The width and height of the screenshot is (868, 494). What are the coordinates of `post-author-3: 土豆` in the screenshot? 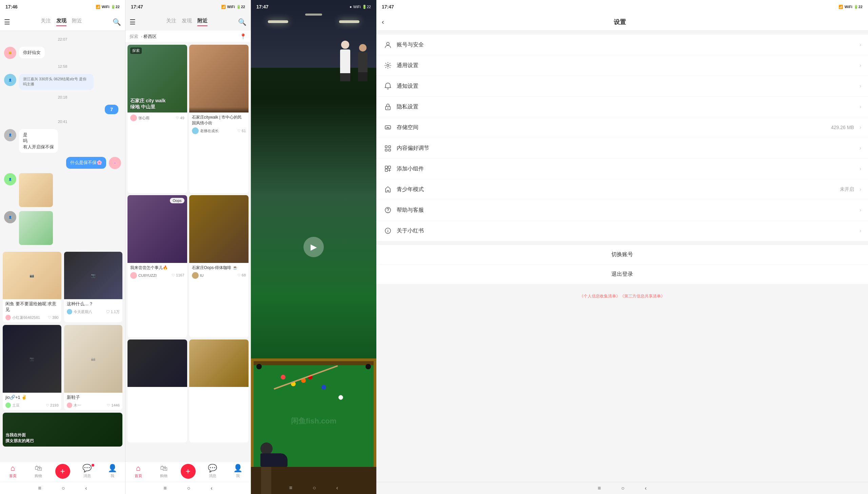 It's located at (29, 405).